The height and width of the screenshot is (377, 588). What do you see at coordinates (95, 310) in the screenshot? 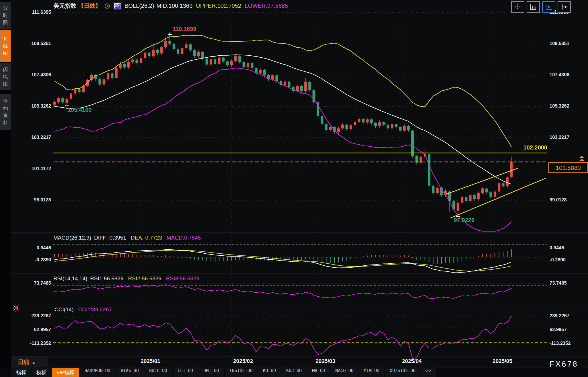
I see `cci-value: CCI:239.2267` at bounding box center [95, 310].